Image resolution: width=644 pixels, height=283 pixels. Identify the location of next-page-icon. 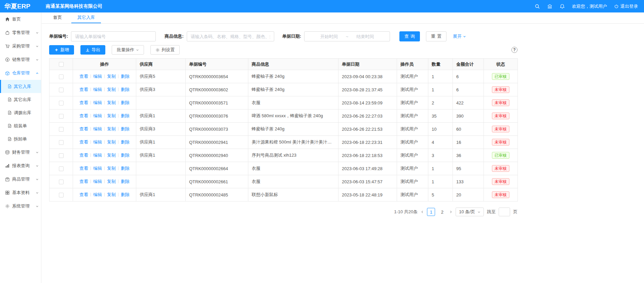
(451, 212).